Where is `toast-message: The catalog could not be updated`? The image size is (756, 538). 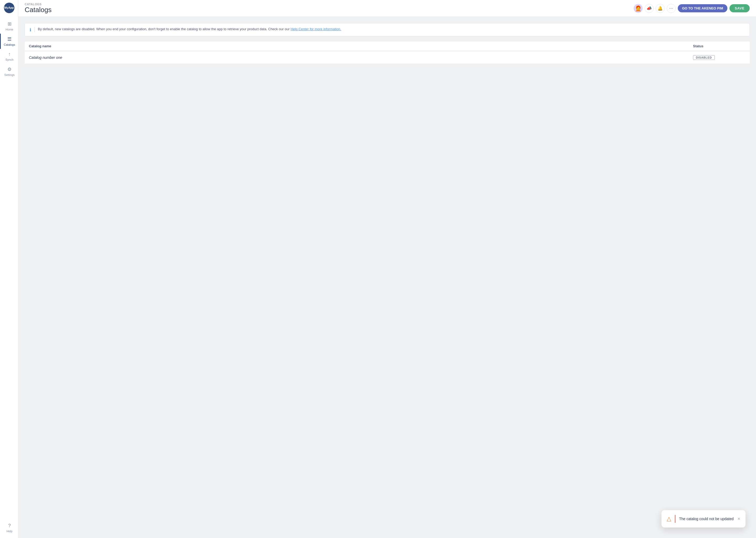
toast-message: The catalog could not be updated is located at coordinates (706, 519).